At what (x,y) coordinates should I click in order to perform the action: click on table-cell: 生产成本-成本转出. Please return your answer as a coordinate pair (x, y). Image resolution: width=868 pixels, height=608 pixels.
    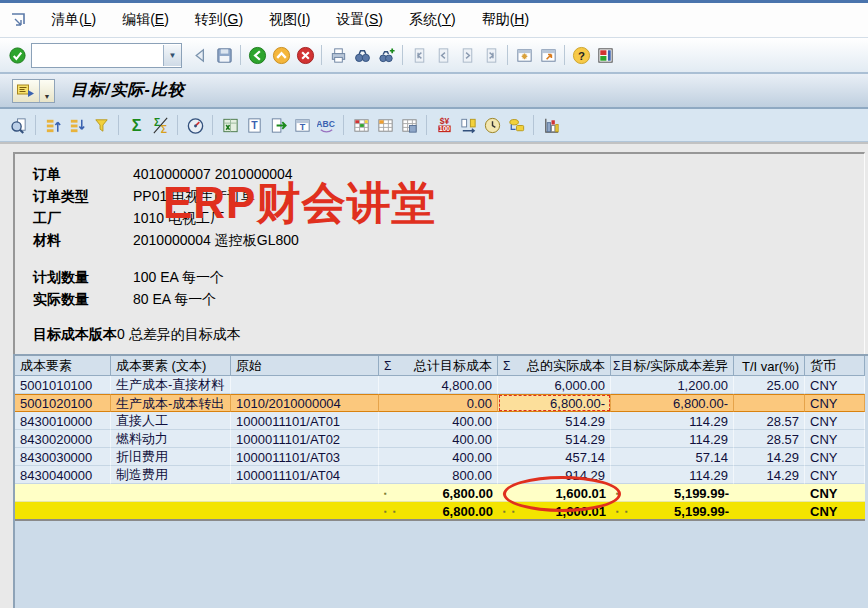
    Looking at the image, I should click on (171, 403).